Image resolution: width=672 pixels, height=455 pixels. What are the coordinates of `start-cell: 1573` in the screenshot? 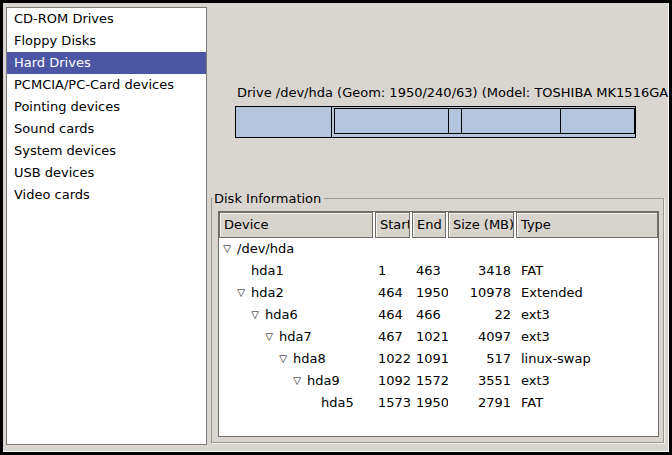 It's located at (394, 403).